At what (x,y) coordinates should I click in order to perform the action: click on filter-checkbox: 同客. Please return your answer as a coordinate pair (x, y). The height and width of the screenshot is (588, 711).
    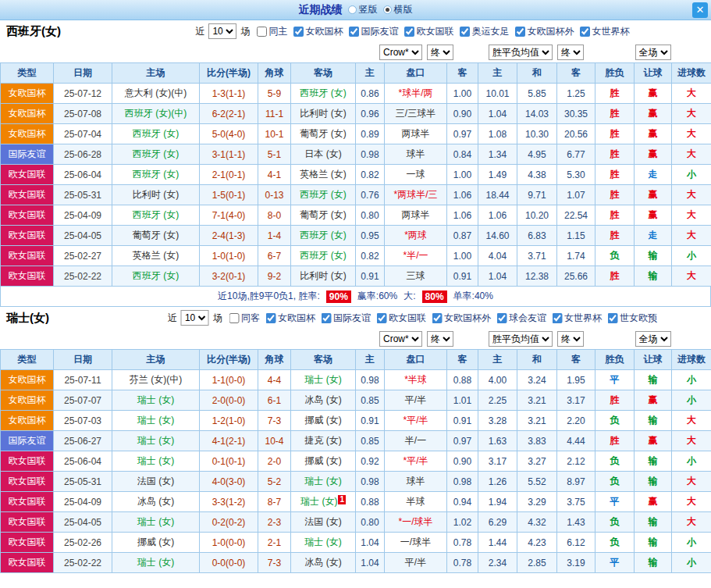
    Looking at the image, I should click on (245, 319).